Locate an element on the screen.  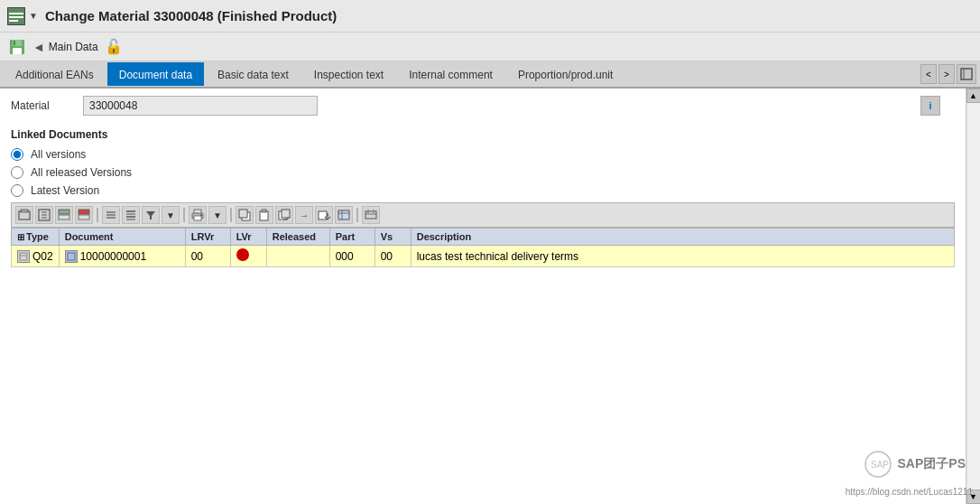
table-row: Q02 10000000001 is located at coordinates (484, 257).